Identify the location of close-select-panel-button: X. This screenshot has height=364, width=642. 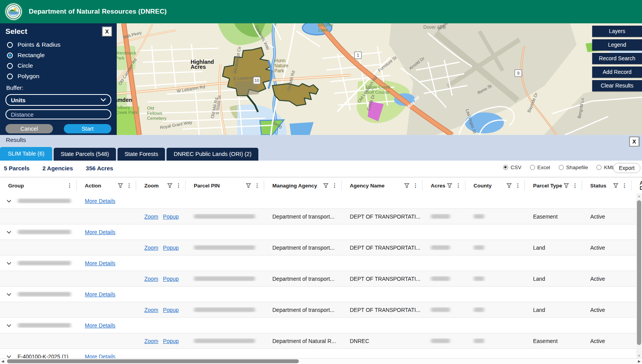
(107, 32).